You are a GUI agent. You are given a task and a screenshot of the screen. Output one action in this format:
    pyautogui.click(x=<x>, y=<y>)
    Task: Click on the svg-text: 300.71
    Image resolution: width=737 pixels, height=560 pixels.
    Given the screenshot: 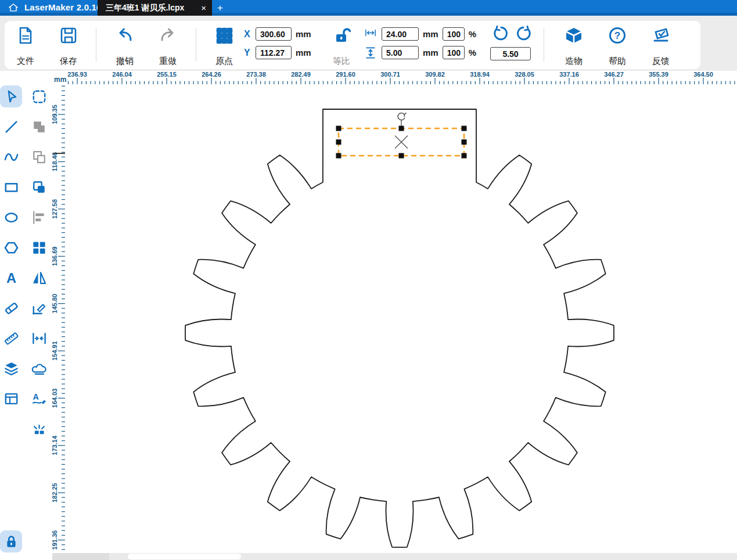 What is the action you would take?
    pyautogui.click(x=390, y=74)
    